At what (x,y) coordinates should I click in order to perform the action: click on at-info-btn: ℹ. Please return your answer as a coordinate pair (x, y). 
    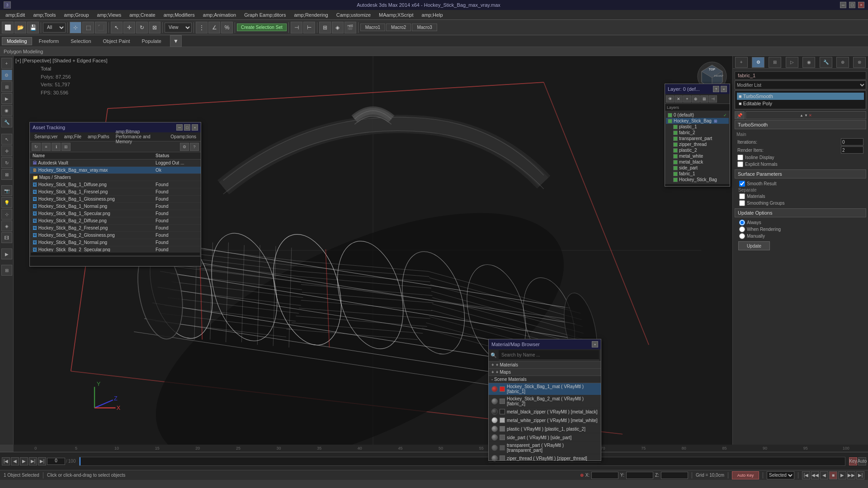
    Looking at the image, I should click on (56, 147).